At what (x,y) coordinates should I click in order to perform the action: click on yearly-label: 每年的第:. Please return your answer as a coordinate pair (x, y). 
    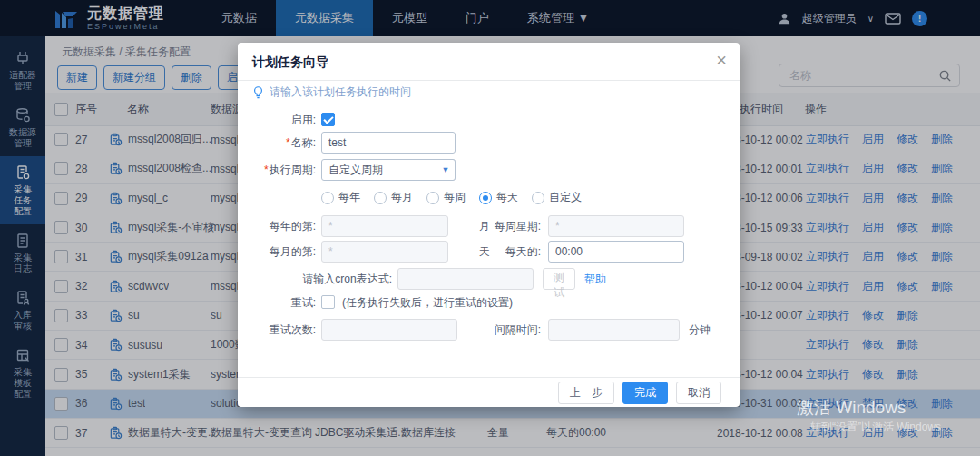
    Looking at the image, I should click on (277, 226).